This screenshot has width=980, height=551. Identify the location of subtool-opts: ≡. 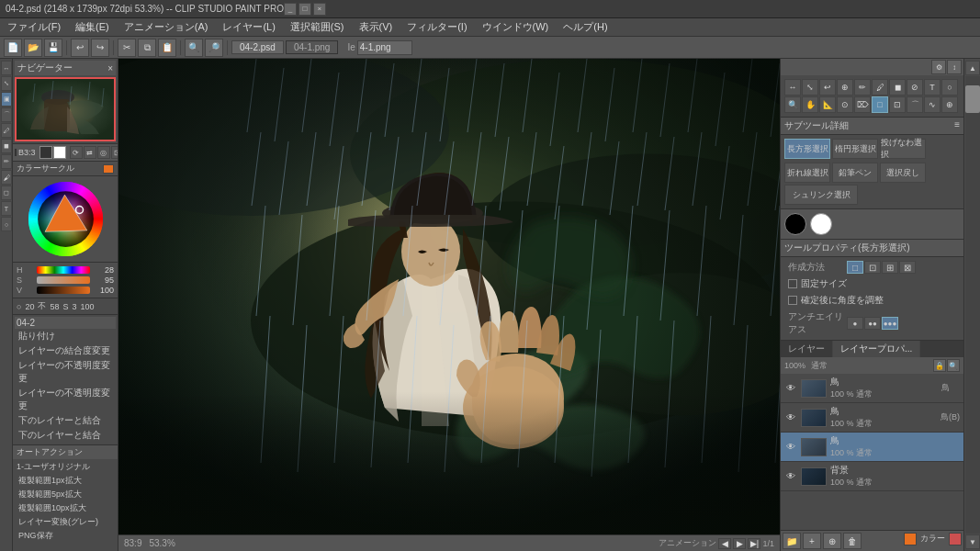
(957, 126).